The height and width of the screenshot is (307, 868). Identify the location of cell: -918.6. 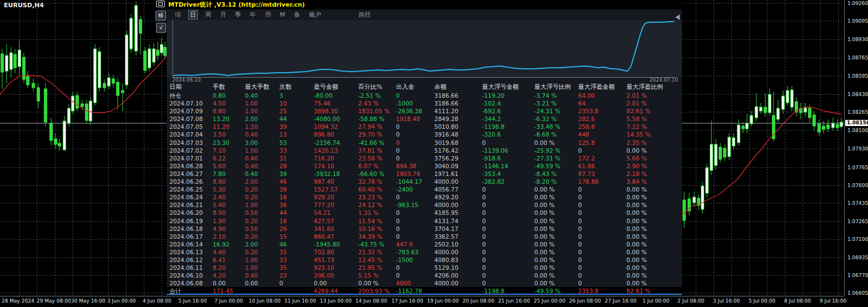
(491, 158).